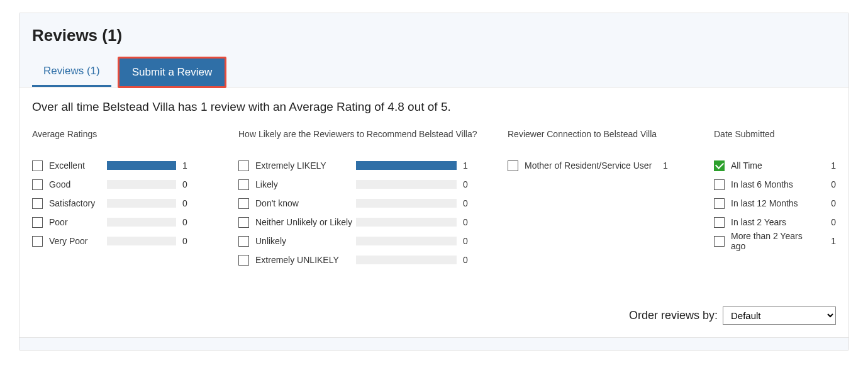 The width and height of the screenshot is (868, 365). Describe the element at coordinates (775, 201) in the screenshot. I see `column-date: Date Submitted All Time1In last 6 Months…` at that location.